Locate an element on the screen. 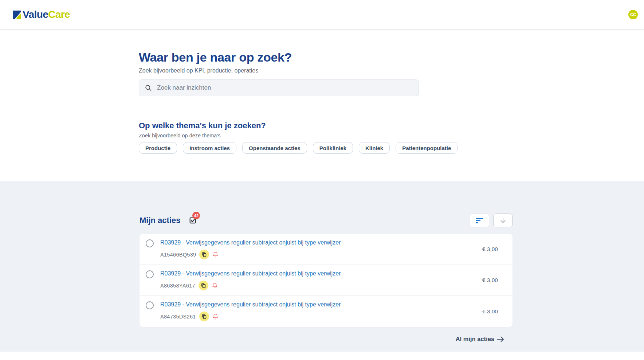  sort-button is located at coordinates (479, 220).